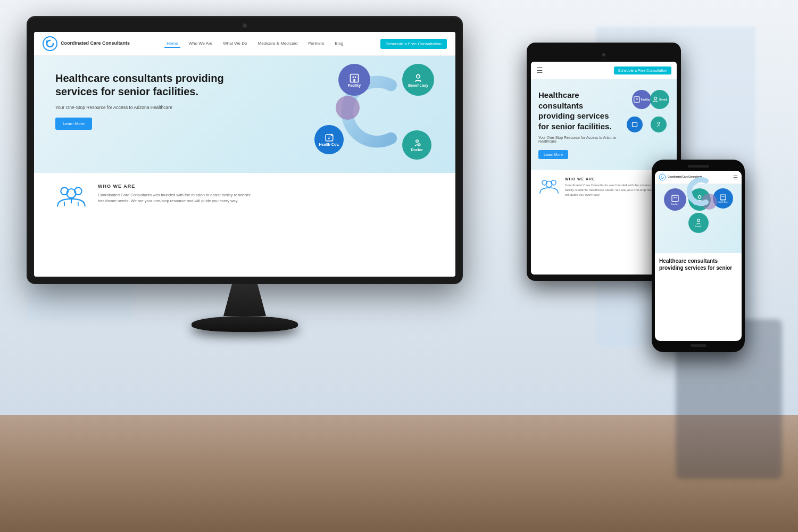 The width and height of the screenshot is (798, 532). What do you see at coordinates (201, 44) in the screenshot?
I see `nav-who-we-are: Who We Are` at bounding box center [201, 44].